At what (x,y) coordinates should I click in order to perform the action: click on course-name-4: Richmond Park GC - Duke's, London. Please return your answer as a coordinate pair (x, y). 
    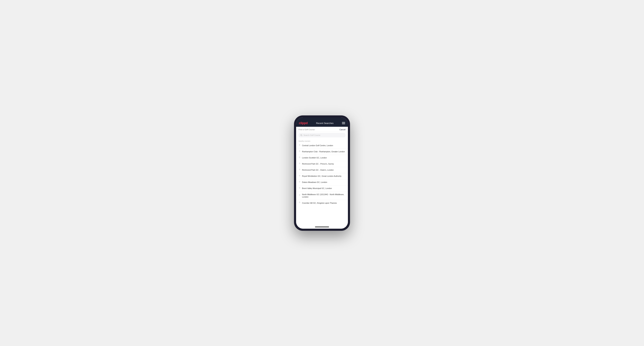
    Looking at the image, I should click on (318, 170).